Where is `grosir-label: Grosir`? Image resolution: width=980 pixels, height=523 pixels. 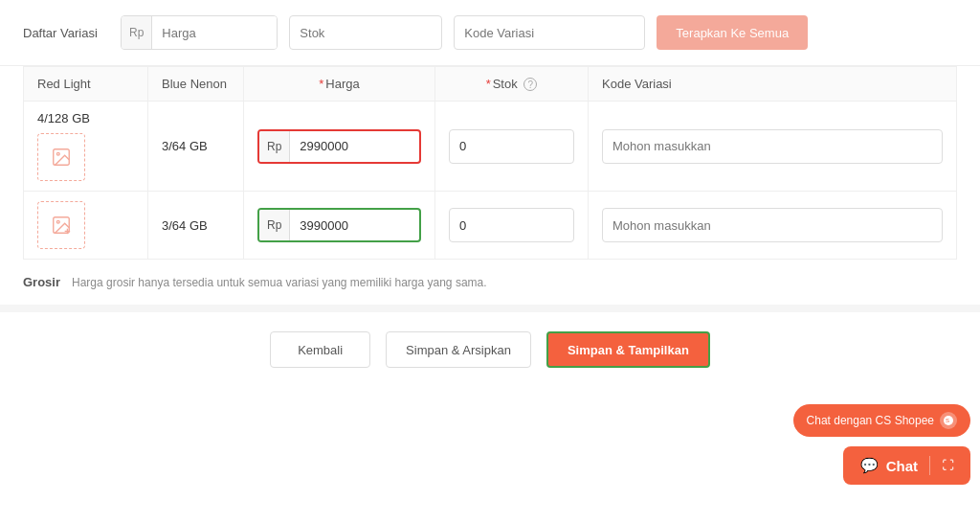
grosir-label: Grosir is located at coordinates (42, 282).